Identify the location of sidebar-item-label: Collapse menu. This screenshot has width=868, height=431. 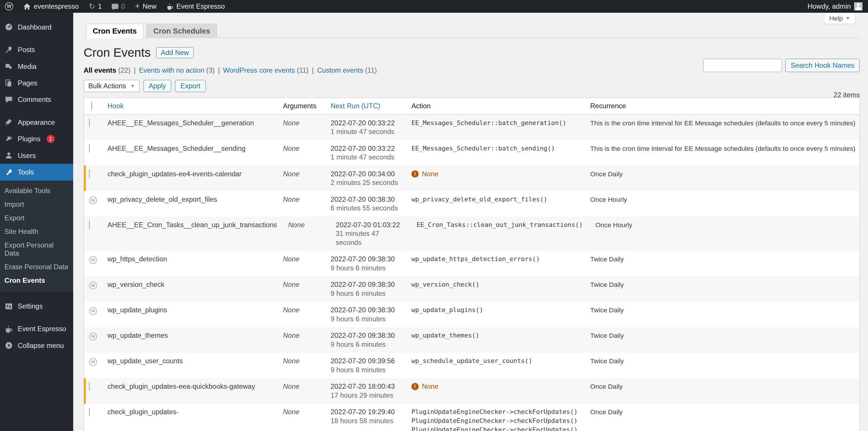
(40, 346).